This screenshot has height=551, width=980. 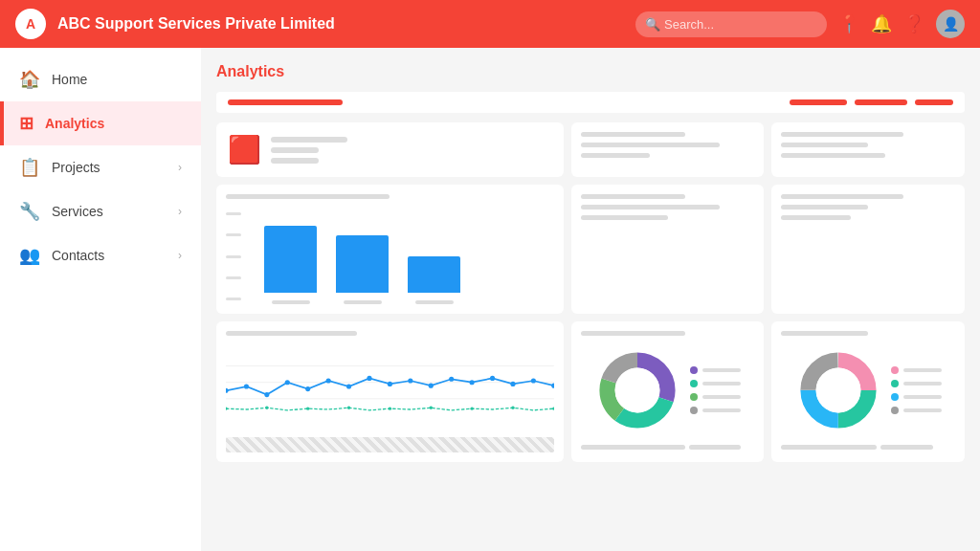 I want to click on notification-icon: 🔔, so click(x=881, y=24).